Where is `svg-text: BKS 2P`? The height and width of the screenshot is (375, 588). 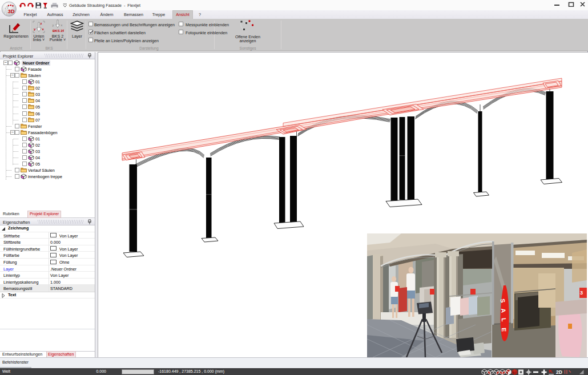
svg-text: BKS 2P is located at coordinates (58, 31).